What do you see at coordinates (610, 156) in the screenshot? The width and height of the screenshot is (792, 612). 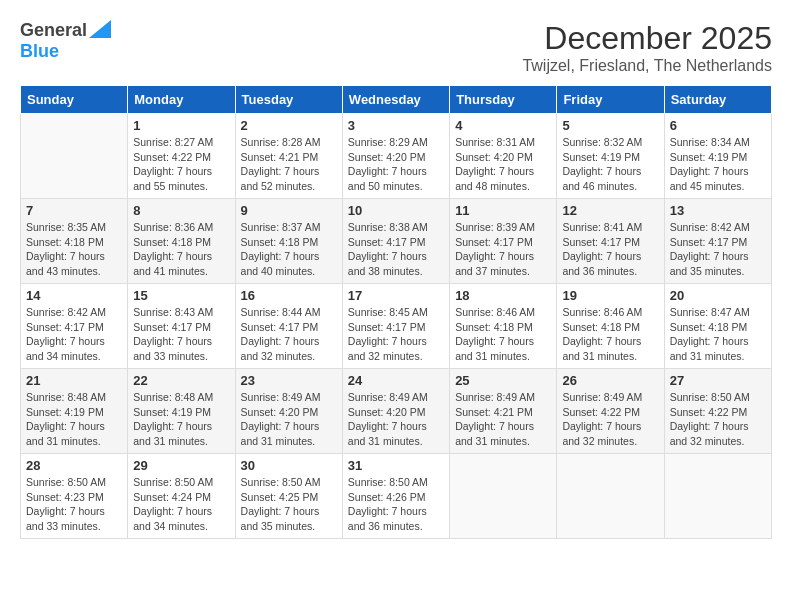 I see `calendar-cell: 5Sunrise: 8:32 AM Sunset: 4:19 PM Daylig…` at bounding box center [610, 156].